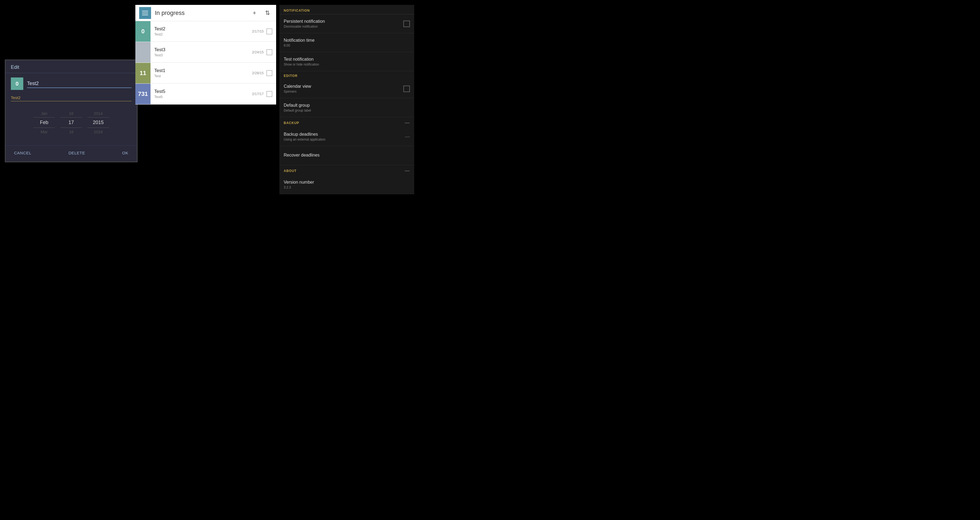  Describe the element at coordinates (291, 76) in the screenshot. I see `editor-label: EDITOR` at that location.